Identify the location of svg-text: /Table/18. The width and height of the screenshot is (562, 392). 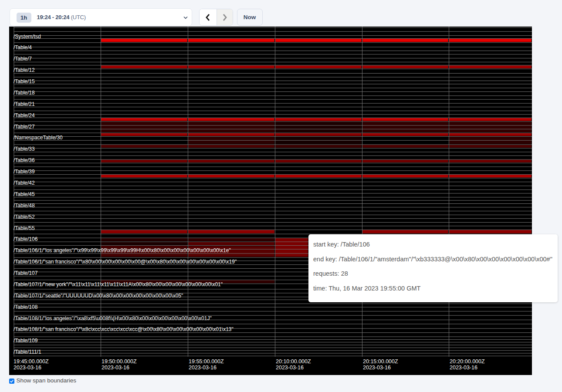
(24, 92).